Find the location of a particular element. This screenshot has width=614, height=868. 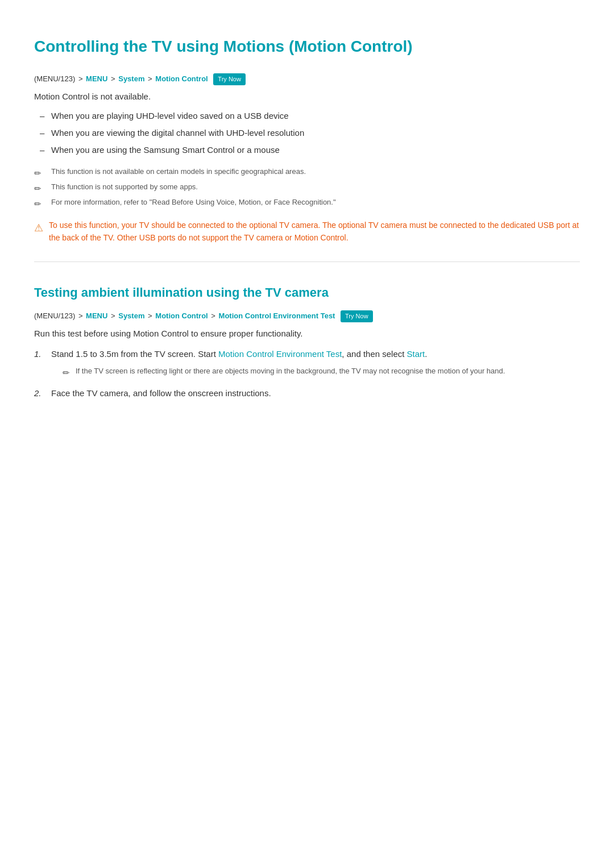

note-item-3: ✏ For more information, refer to "Read B… is located at coordinates (307, 202).